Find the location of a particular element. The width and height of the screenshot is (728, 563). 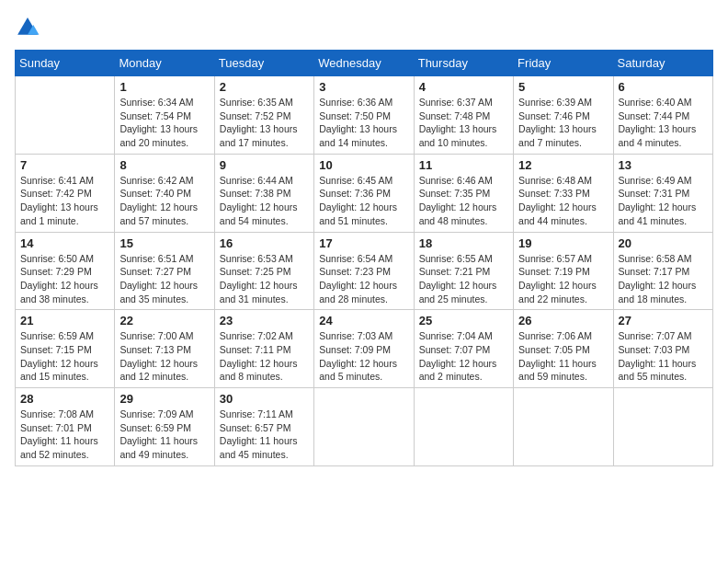

calendar-cell: 5Sunrise: 6:39 AMSunset: 7:46 PMDaylight… is located at coordinates (563, 116).